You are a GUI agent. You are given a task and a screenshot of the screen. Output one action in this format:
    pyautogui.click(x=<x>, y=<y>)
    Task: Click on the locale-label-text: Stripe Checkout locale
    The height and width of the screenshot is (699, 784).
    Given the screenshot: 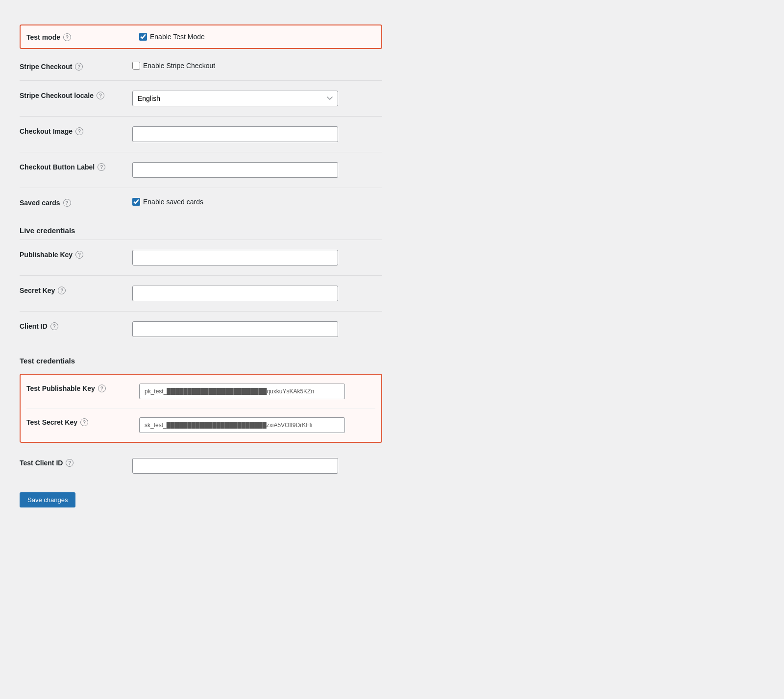 What is the action you would take?
    pyautogui.click(x=57, y=96)
    